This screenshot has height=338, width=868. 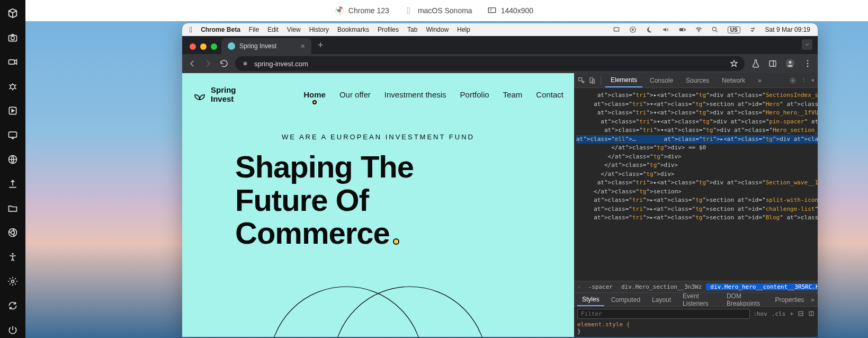 What do you see at coordinates (811, 314) in the screenshot?
I see `computed-panel-icon` at bounding box center [811, 314].